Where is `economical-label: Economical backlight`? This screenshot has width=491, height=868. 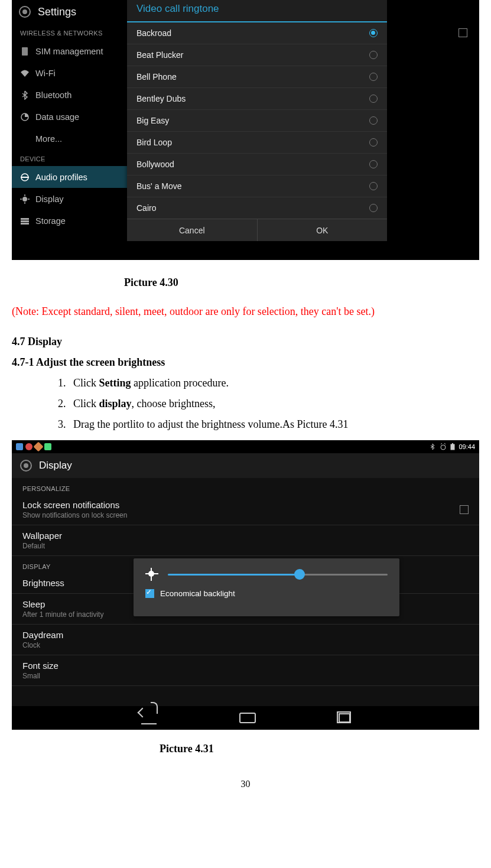 economical-label: Economical backlight is located at coordinates (197, 593).